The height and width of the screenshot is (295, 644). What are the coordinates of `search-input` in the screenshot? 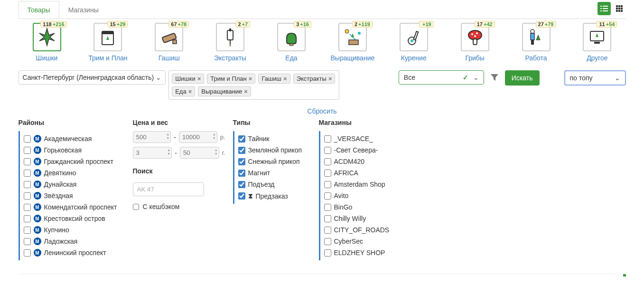 It's located at (168, 189).